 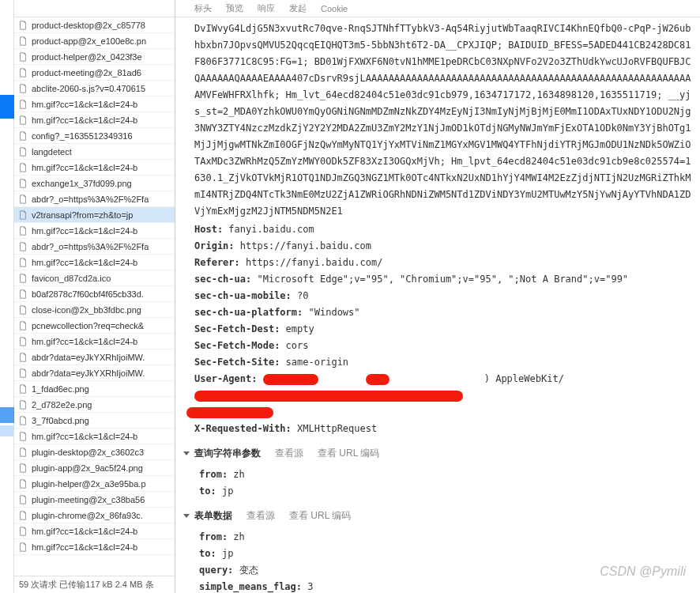 I want to click on details-tab: Cookie, so click(x=334, y=9).